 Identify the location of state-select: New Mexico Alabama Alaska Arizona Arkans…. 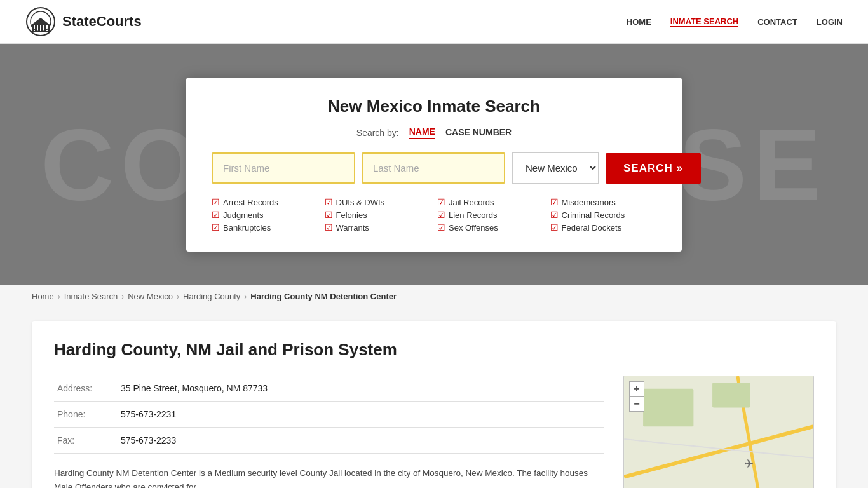
(555, 168).